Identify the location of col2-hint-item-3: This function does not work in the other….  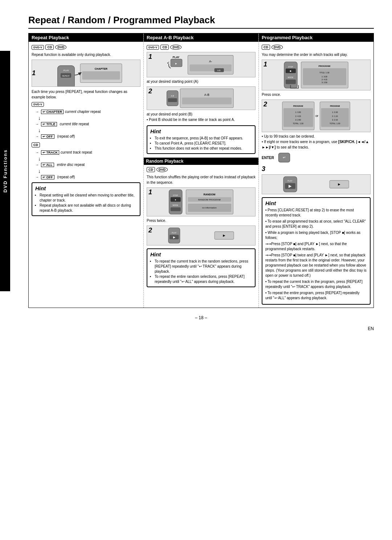
(203, 149).